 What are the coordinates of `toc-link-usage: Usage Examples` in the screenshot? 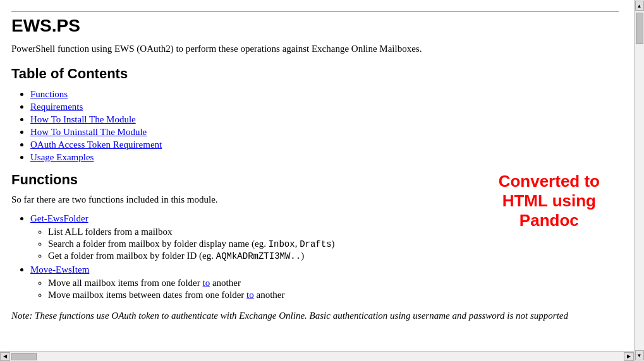 It's located at (62, 157).